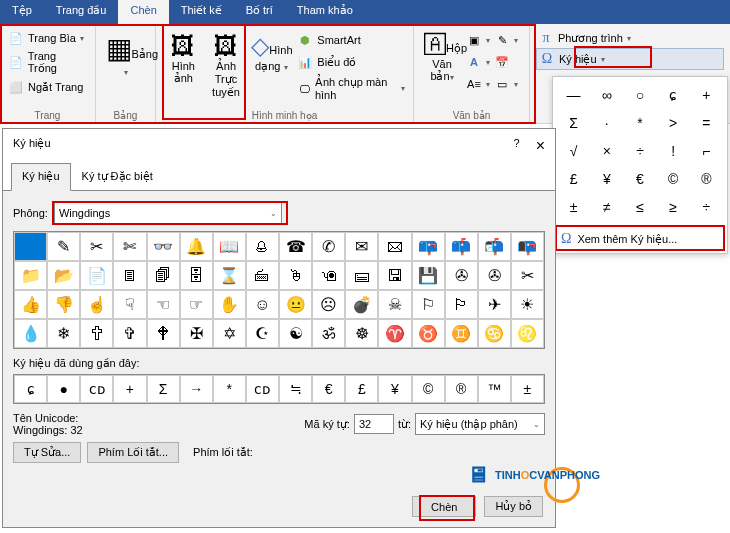  What do you see at coordinates (674, 95) in the screenshot?
I see `symbol-option: ɕ` at bounding box center [674, 95].